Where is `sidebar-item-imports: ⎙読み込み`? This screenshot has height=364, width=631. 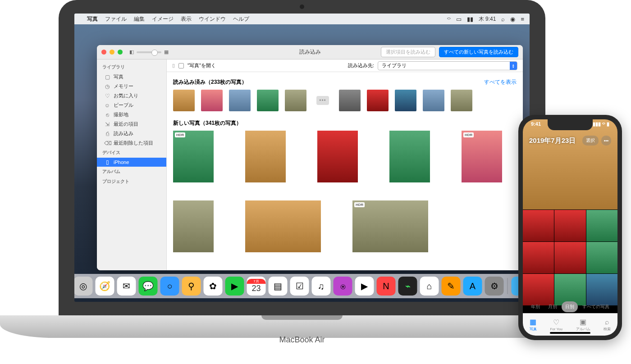
sidebar-item-imports: ⎙読み込み is located at coordinates (132, 133).